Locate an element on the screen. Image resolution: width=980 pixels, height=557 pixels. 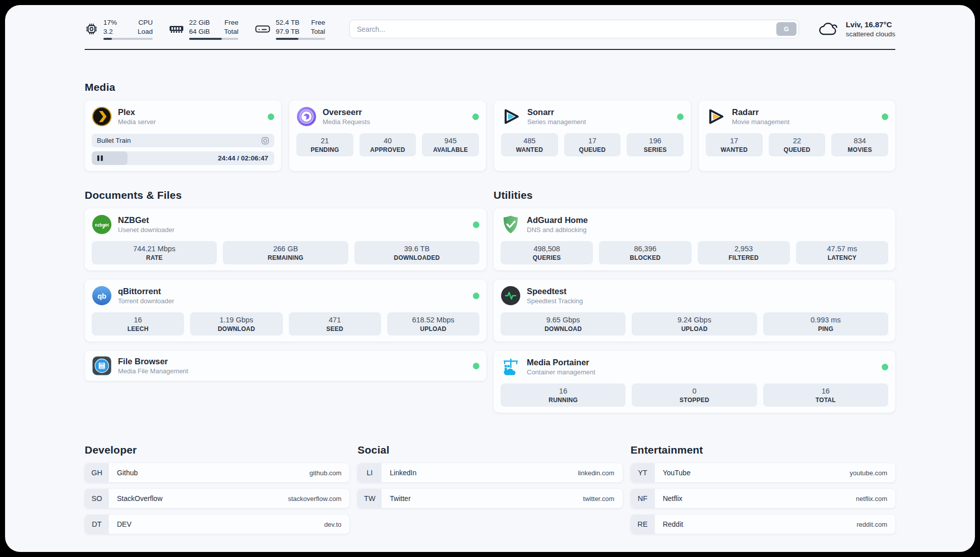
ram-stat-widget: 22 GiB Free 64 GiB Total is located at coordinates (204, 29).